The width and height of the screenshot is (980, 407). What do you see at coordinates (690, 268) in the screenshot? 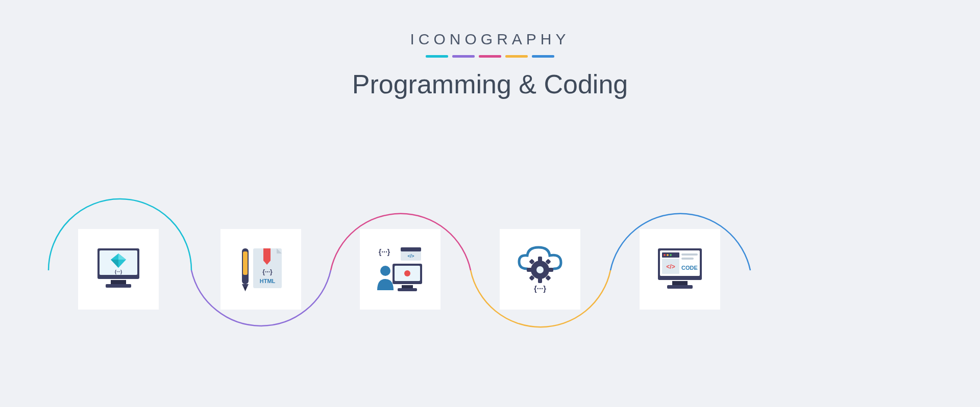
I see `code-editor-label: CODE` at bounding box center [690, 268].